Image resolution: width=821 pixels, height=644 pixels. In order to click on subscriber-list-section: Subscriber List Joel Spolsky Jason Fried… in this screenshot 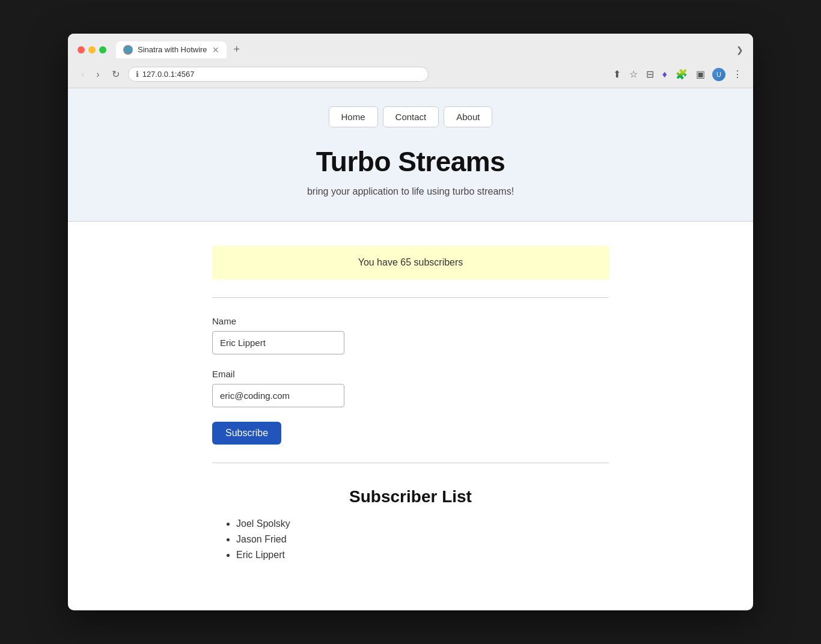, I will do `click(410, 512)`.